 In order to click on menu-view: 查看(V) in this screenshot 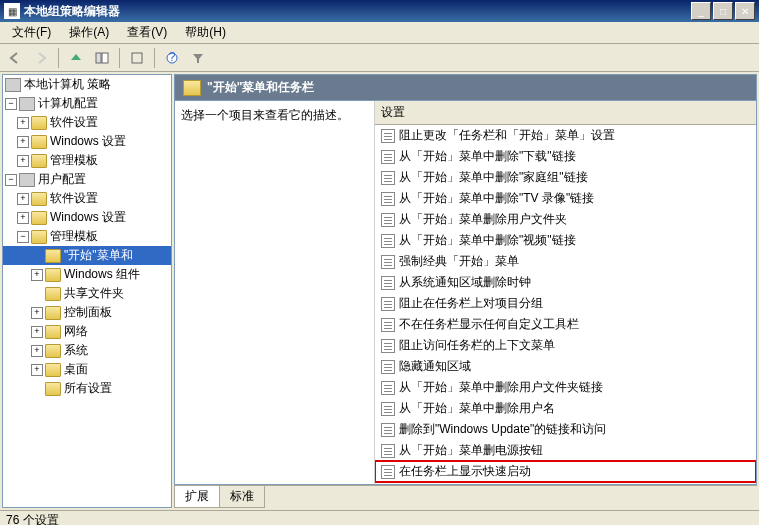, I will do `click(147, 32)`.